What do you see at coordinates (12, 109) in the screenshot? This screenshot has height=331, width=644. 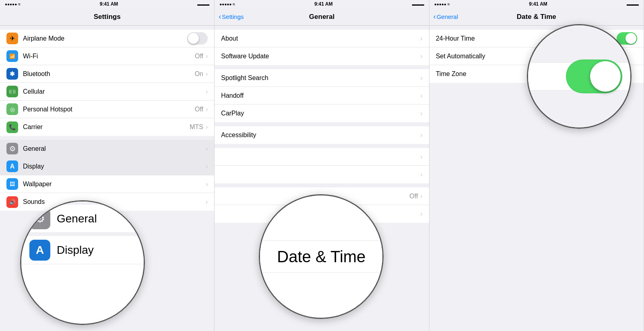 I see `hotspot-icon: ◎` at bounding box center [12, 109].